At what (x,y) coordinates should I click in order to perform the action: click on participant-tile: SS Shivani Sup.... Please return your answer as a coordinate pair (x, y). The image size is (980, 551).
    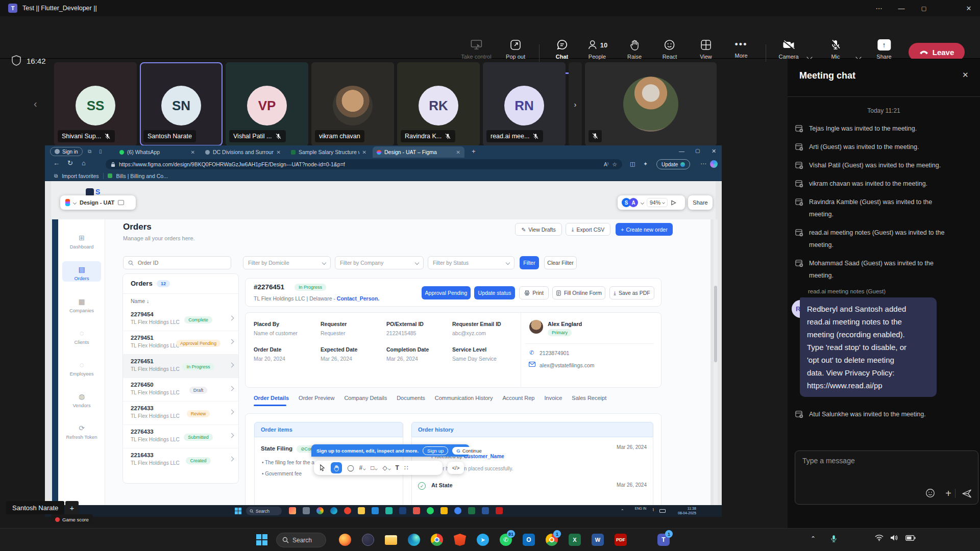
    Looking at the image, I should click on (95, 104).